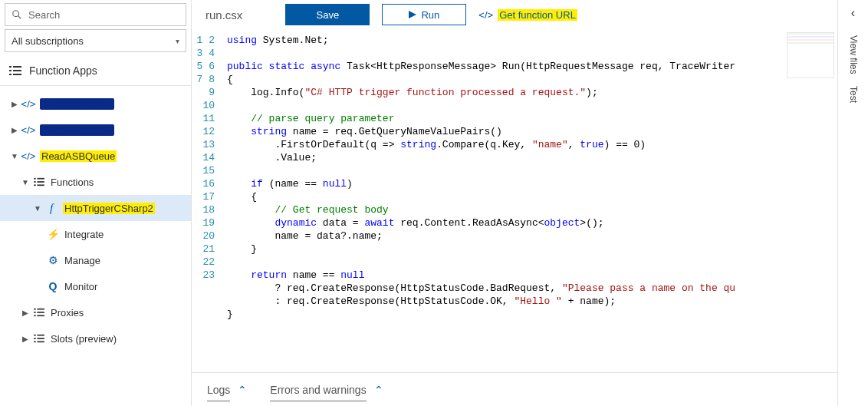 The height and width of the screenshot is (406, 868). What do you see at coordinates (853, 13) in the screenshot?
I see `collapse-button: ‹` at bounding box center [853, 13].